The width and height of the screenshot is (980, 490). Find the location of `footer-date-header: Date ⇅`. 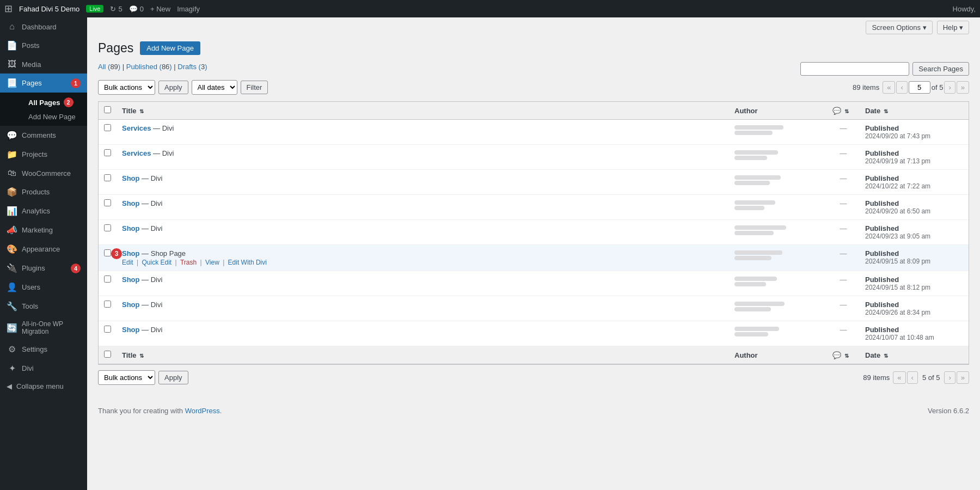

footer-date-header: Date ⇅ is located at coordinates (914, 355).